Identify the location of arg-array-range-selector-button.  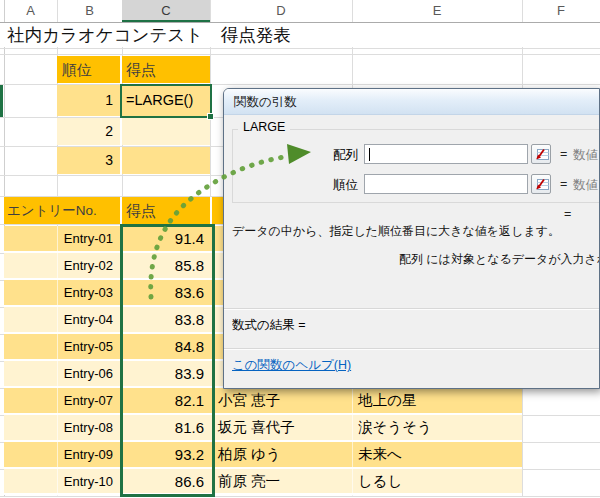
(541, 154).